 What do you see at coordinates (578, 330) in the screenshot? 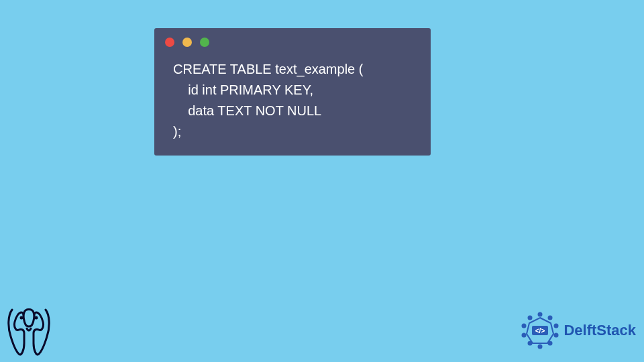
I see `delftstack-logo: </> DelftStack` at bounding box center [578, 330].